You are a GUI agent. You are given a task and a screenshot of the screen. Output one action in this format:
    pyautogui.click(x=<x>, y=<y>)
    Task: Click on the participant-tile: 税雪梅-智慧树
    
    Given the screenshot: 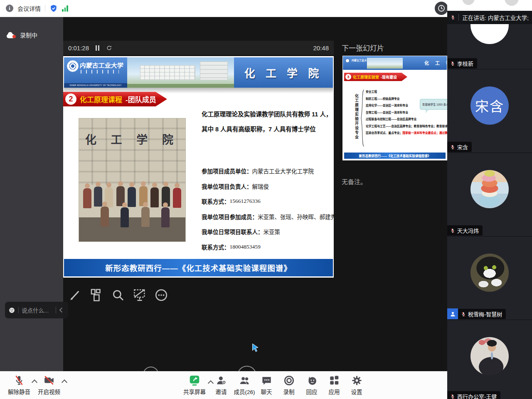 What is the action you would take?
    pyautogui.click(x=490, y=278)
    